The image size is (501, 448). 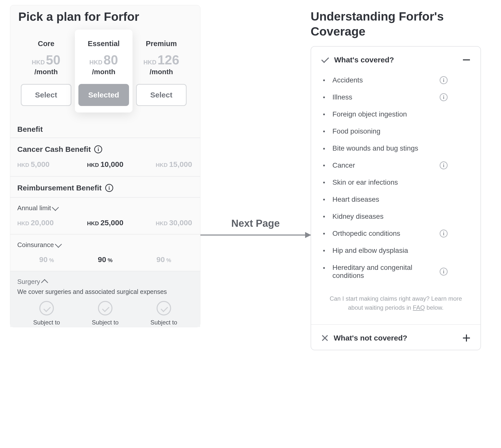 What do you see at coordinates (47, 223) in the screenshot?
I see `annual-value-core: HKD20,000` at bounding box center [47, 223].